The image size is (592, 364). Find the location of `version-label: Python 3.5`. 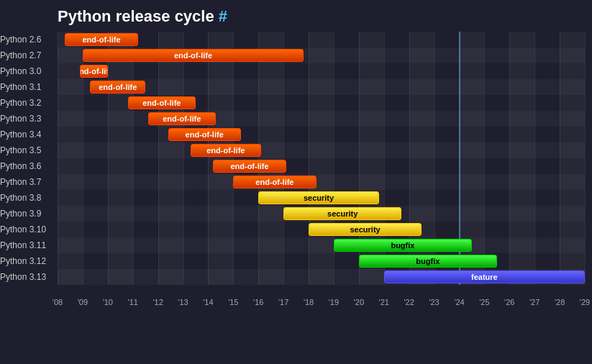

version-label: Python 3.5 is located at coordinates (20, 150).